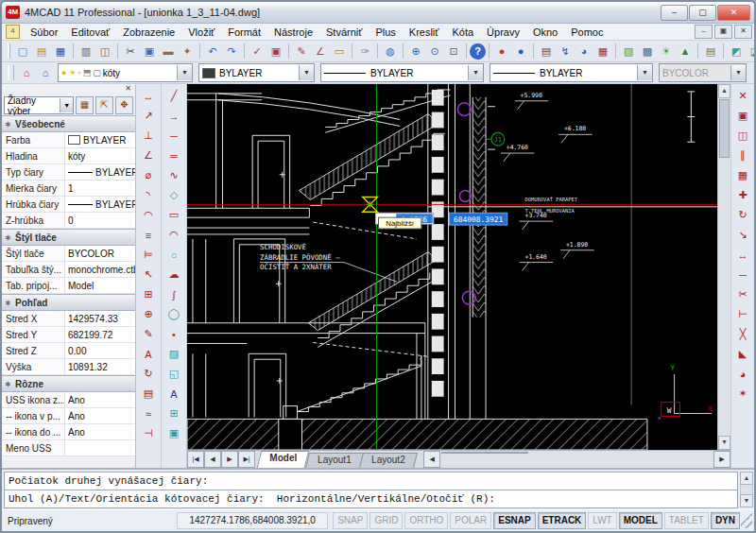  I want to click on menu-editovat: Editovať, so click(91, 32).